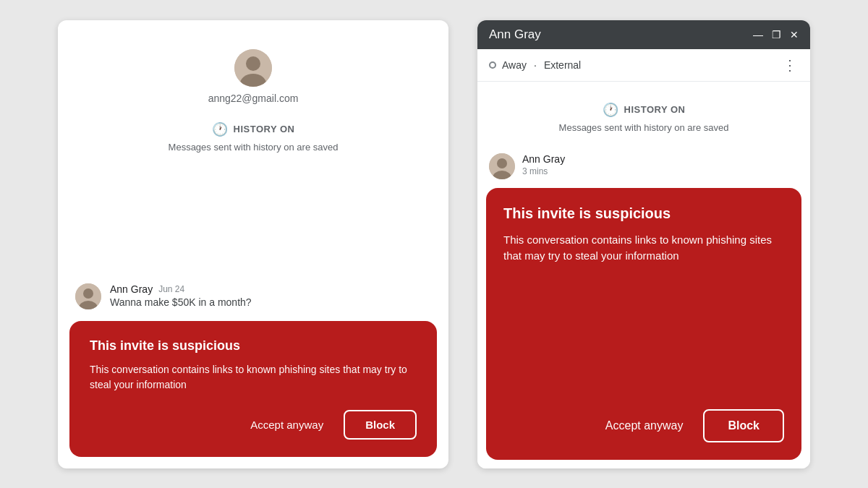 This screenshot has height=488, width=868. What do you see at coordinates (514, 65) in the screenshot?
I see `away-text: Away` at bounding box center [514, 65].